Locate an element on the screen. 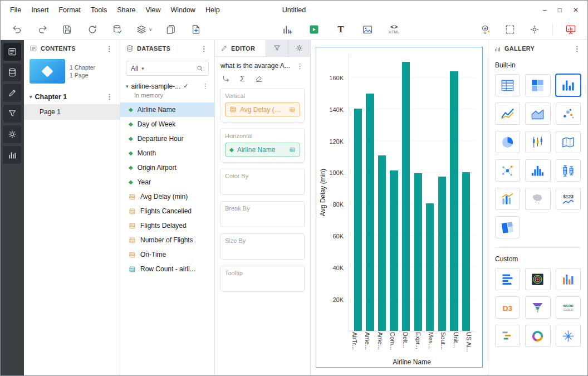 Image resolution: width=588 pixels, height=376 pixels. field-row-count-airli: Row Count - airli... is located at coordinates (167, 269).